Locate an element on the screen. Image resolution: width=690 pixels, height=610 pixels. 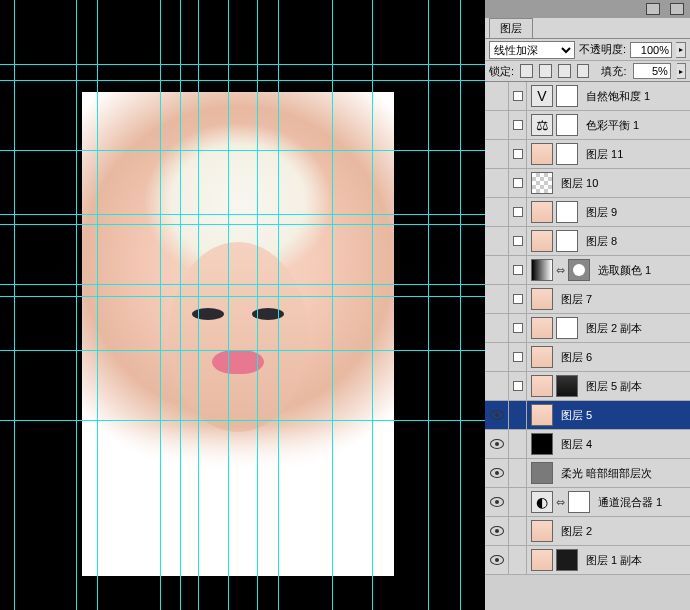
layer-name: 选取颜色 1 is located at coordinates (642, 270).